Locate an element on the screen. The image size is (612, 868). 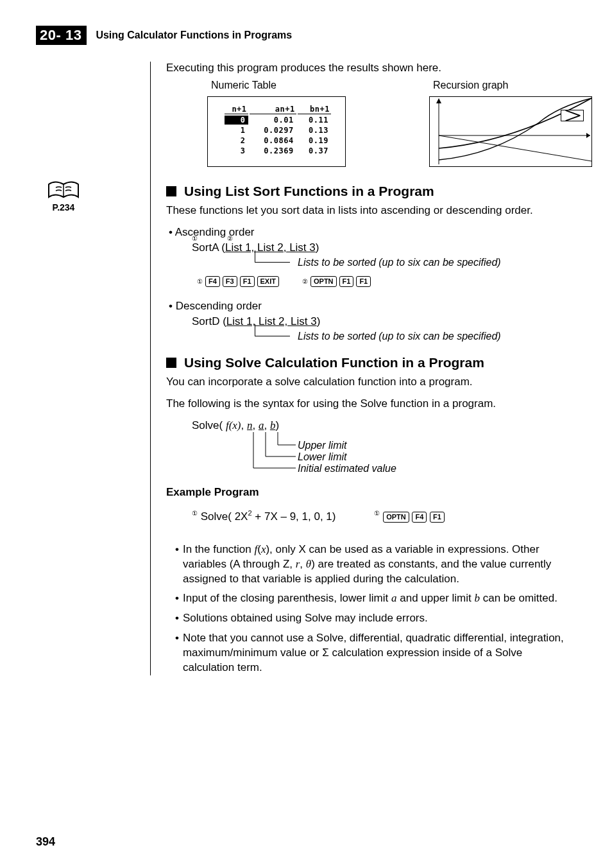
table-cell: 0.0297 is located at coordinates (273, 130).